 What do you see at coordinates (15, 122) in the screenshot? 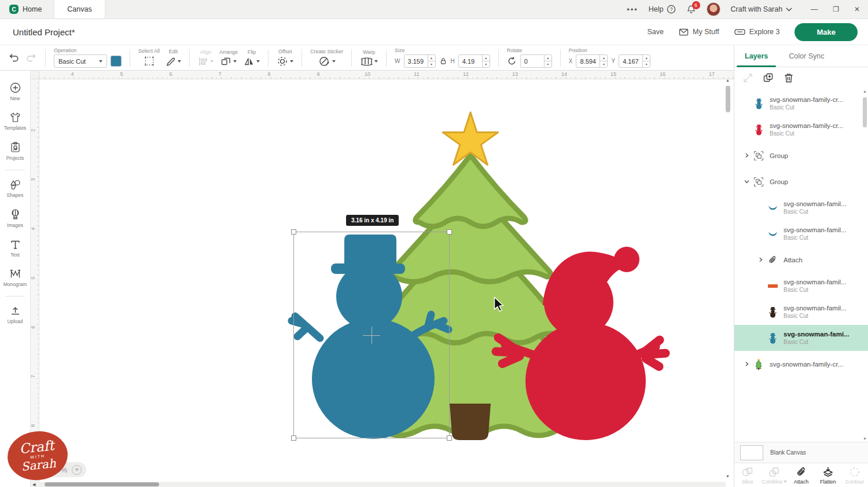
I see `sidebar-item-templates: Templates` at bounding box center [15, 122].